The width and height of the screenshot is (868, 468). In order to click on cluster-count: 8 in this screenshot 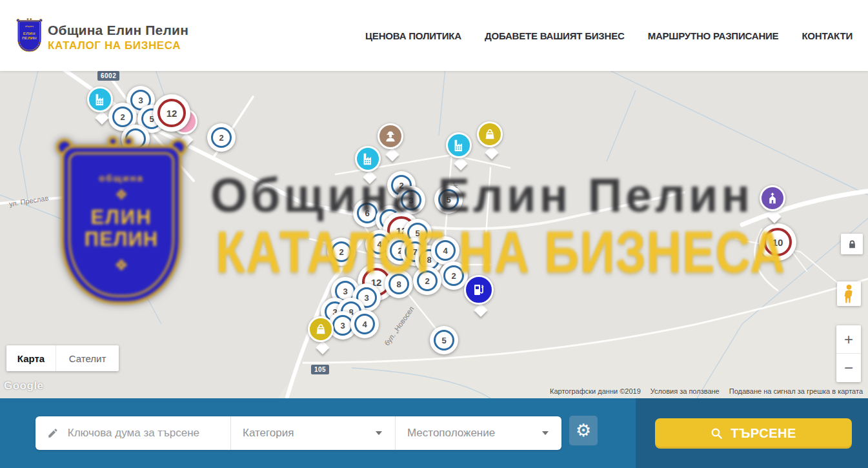, I will do `click(399, 284)`.